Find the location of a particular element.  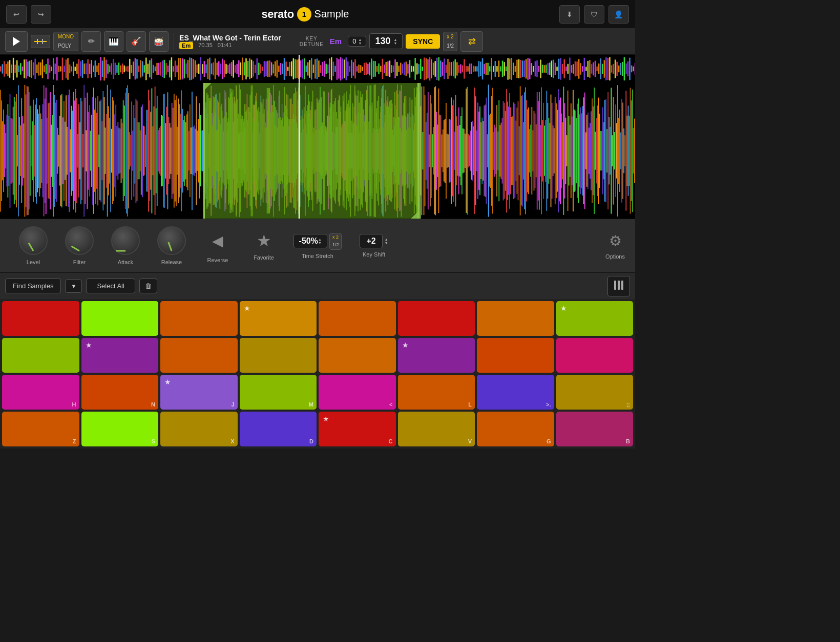

pad-17: N is located at coordinates (120, 392).